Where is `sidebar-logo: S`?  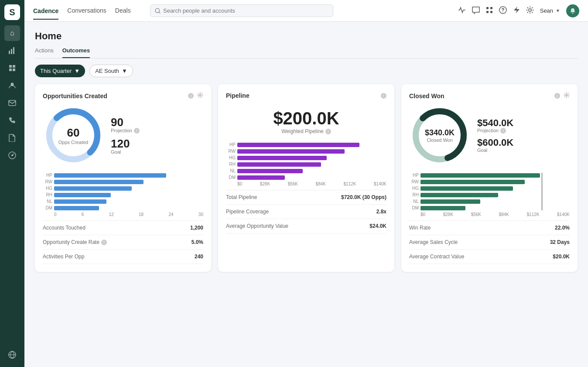 sidebar-logo: S is located at coordinates (12, 12).